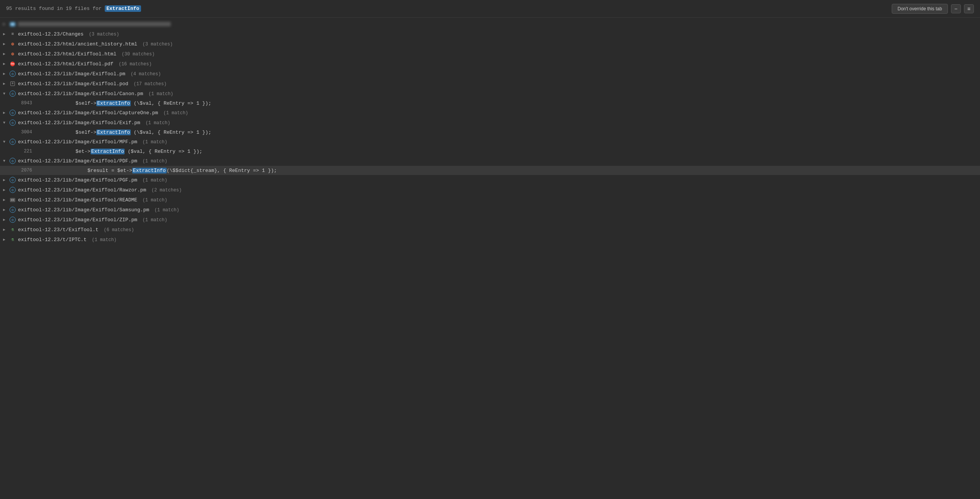 This screenshot has height=499, width=980. What do you see at coordinates (490, 190) in the screenshot?
I see `list-item: ▶ ◎ exiftool-12.23/lib/Image/ExifTool/Ra…` at bounding box center [490, 190].